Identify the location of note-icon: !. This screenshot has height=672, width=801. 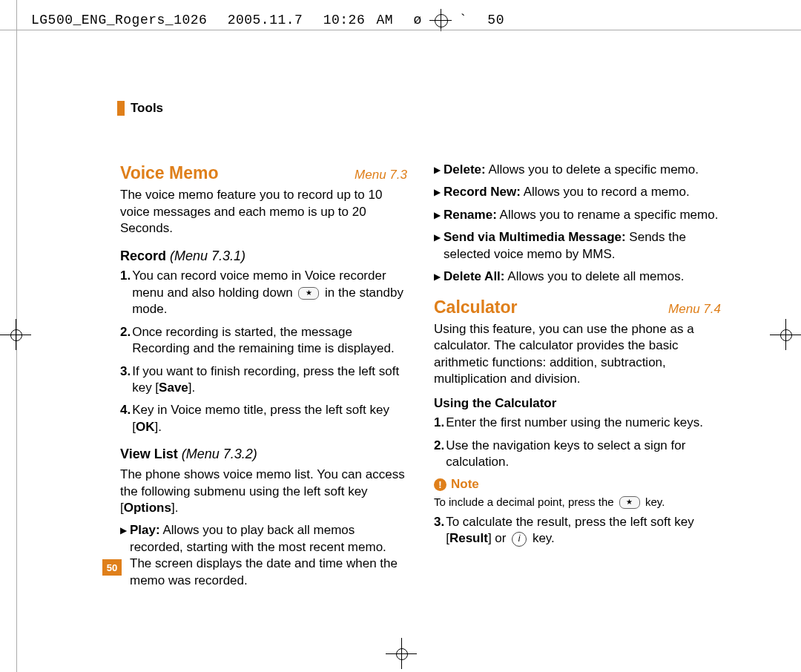
(441, 485).